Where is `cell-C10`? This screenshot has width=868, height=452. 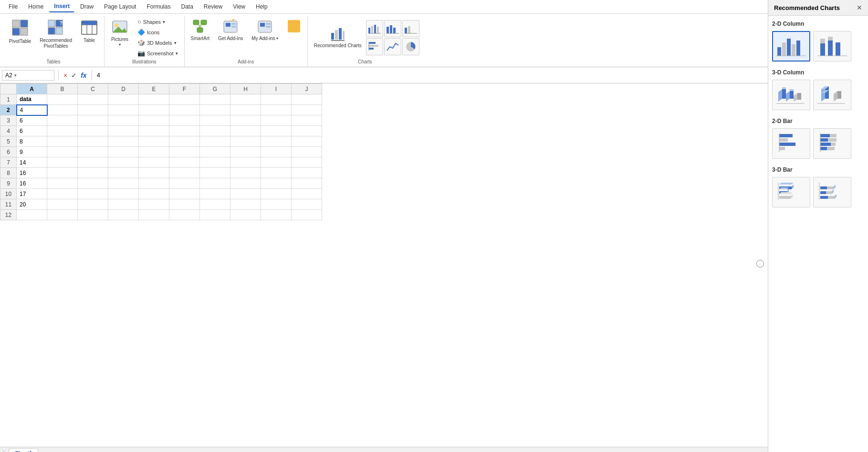
cell-C10 is located at coordinates (93, 194).